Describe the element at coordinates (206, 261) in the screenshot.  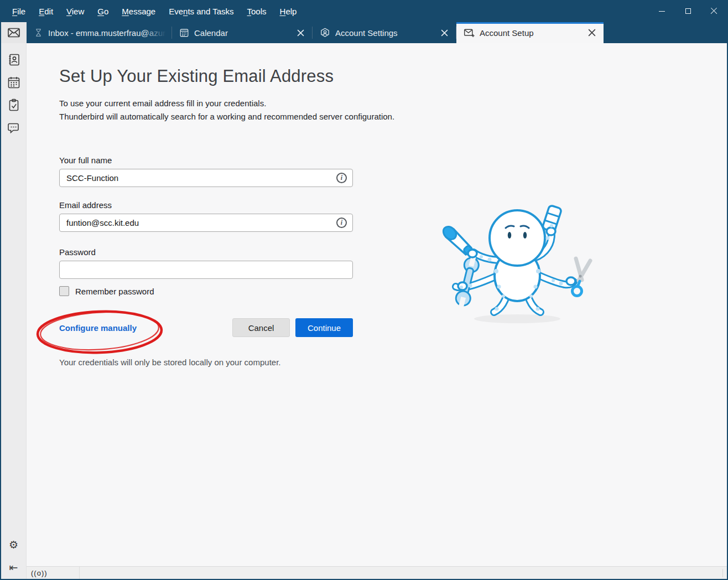
I see `account-setup-form: Your full name i Email address i` at that location.